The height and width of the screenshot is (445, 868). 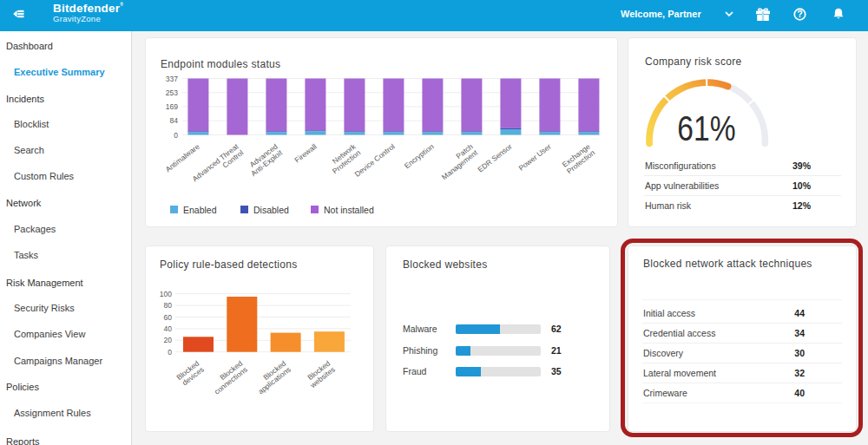 What do you see at coordinates (168, 329) in the screenshot?
I see `svg-text: 40` at bounding box center [168, 329].